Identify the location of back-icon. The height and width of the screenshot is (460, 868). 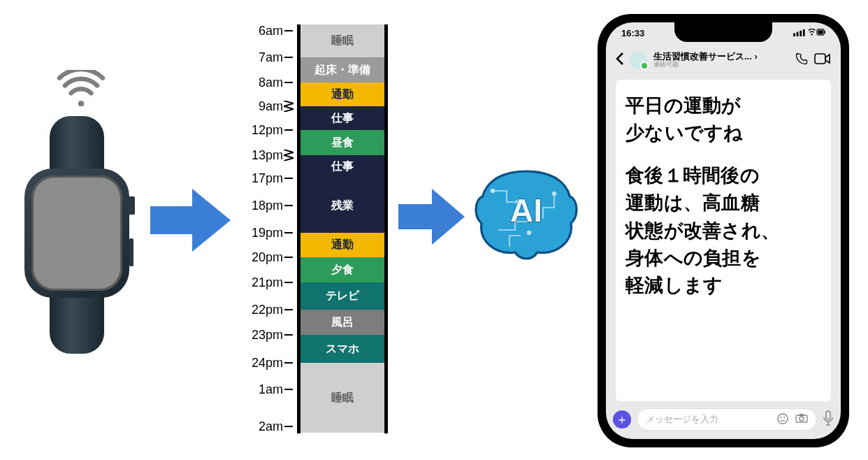
(620, 60).